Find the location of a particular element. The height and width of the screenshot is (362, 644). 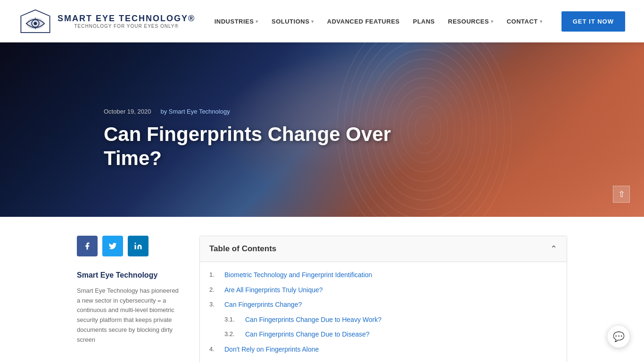

toc-num-3-2: 3.2. is located at coordinates (233, 334).